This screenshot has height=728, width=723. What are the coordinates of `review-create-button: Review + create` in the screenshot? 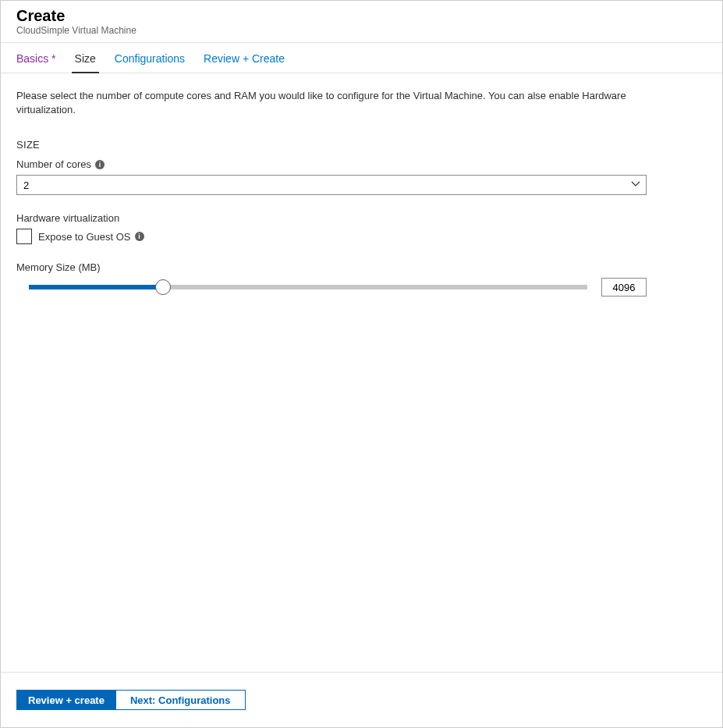 It's located at (66, 700).